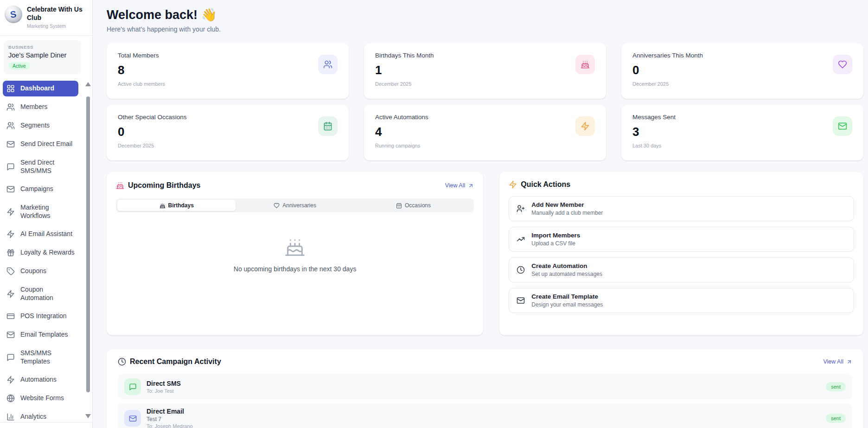 This screenshot has height=428, width=868. What do you see at coordinates (13, 14) in the screenshot?
I see `app-logo-letter: S` at bounding box center [13, 14].